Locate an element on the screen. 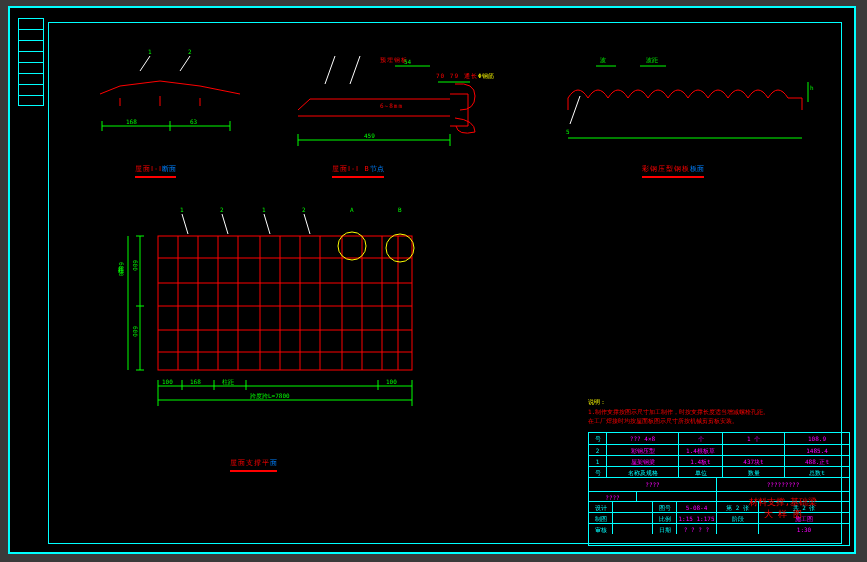 This screenshot has width=867, height=562. svg-text: 2 is located at coordinates (190, 52).